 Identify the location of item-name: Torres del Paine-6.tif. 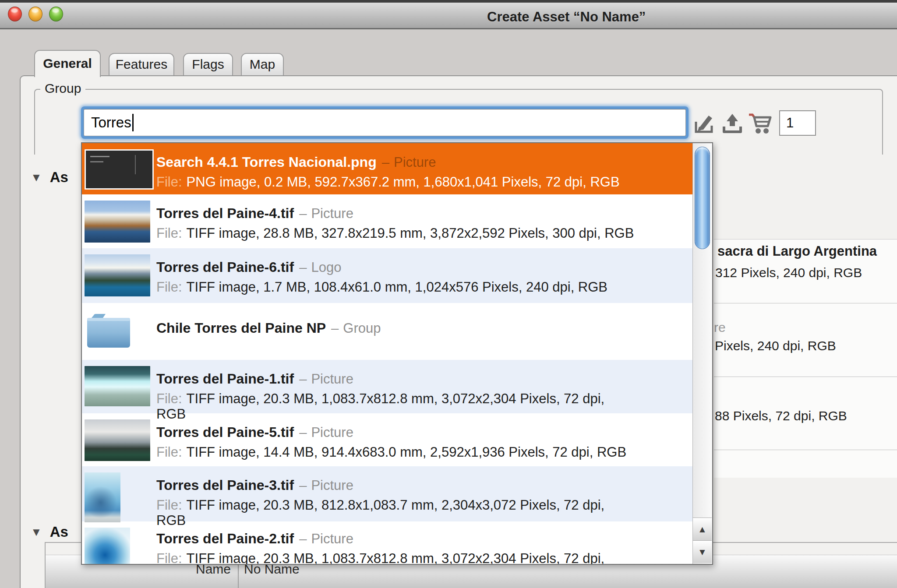
(225, 267).